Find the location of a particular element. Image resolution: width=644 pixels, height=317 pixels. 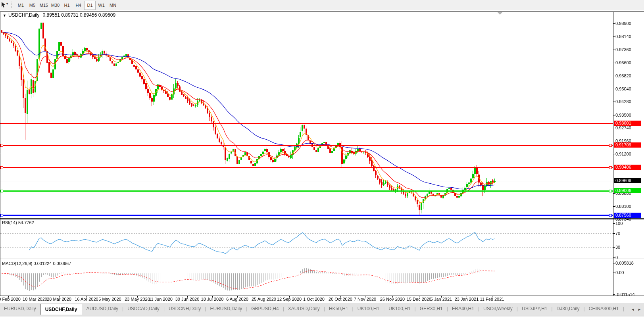

rsi-tick-label: 70 is located at coordinates (618, 233).